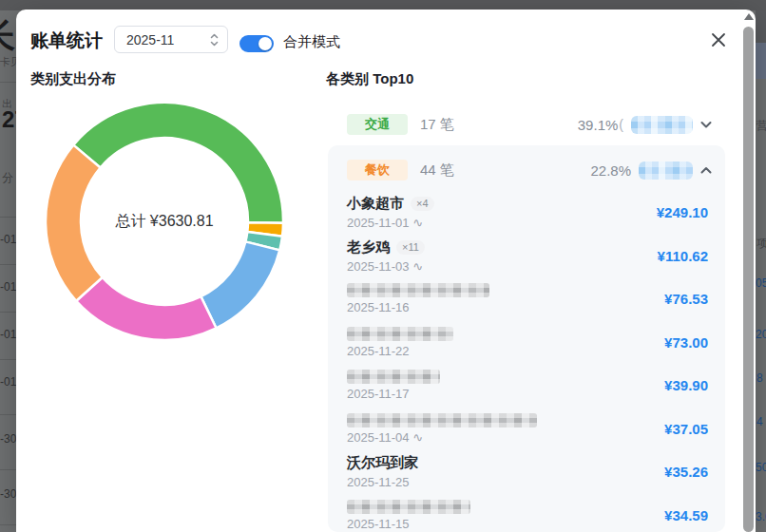  Describe the element at coordinates (527, 124) in the screenshot. I see `category-row-transport: 交通17 笔39.1%(` at that location.